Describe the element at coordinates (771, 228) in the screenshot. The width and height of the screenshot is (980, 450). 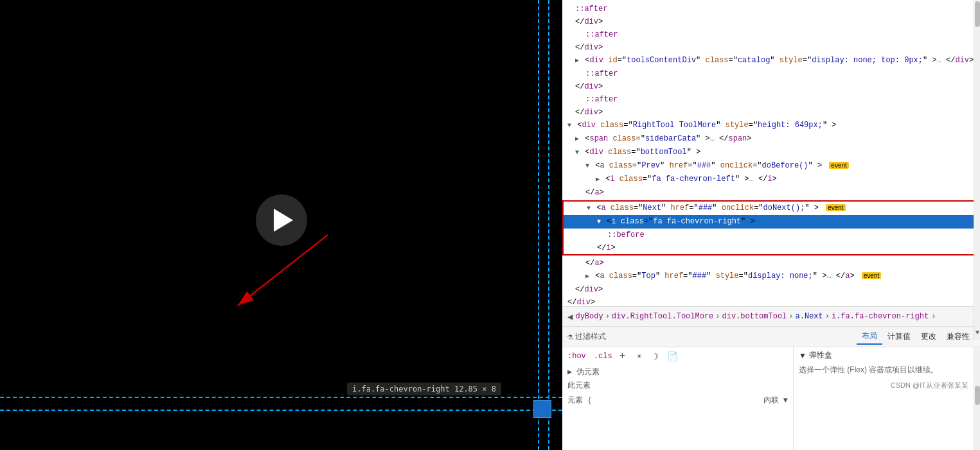
I see `red-highlight-box: ▼ <a class="Next" href="###" onclick="do…` at that location.